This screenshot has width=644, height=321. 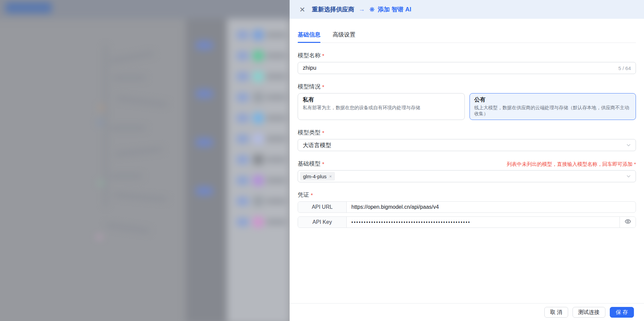 I want to click on api-key-key: API Key, so click(x=322, y=222).